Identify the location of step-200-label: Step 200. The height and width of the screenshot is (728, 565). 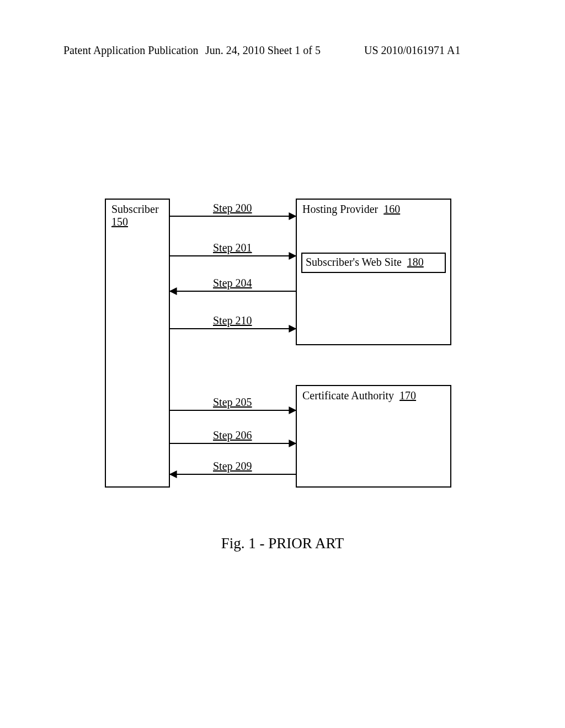
(233, 208).